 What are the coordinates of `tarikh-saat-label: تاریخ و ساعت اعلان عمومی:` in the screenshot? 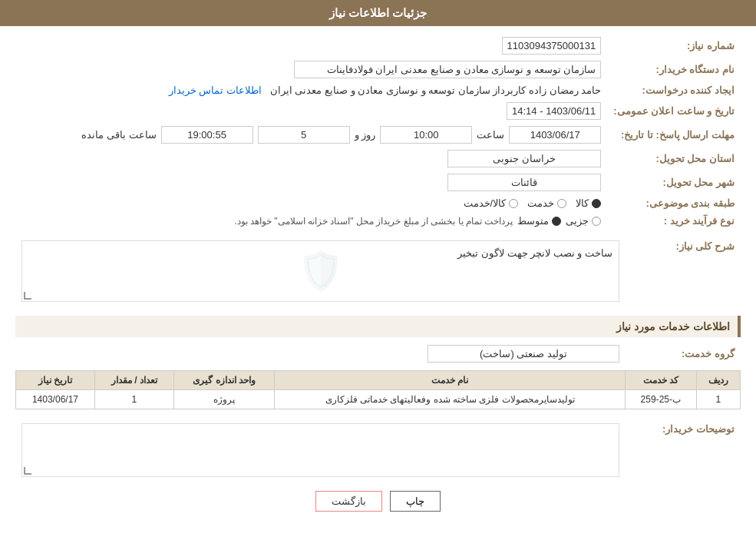 It's located at (674, 111).